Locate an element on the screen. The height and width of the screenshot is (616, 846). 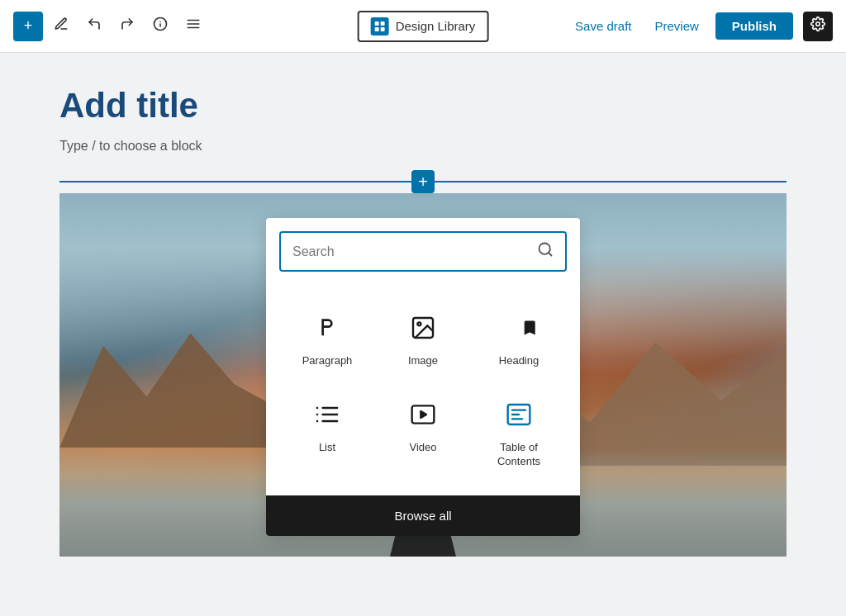
paragraph-icon is located at coordinates (327, 328).